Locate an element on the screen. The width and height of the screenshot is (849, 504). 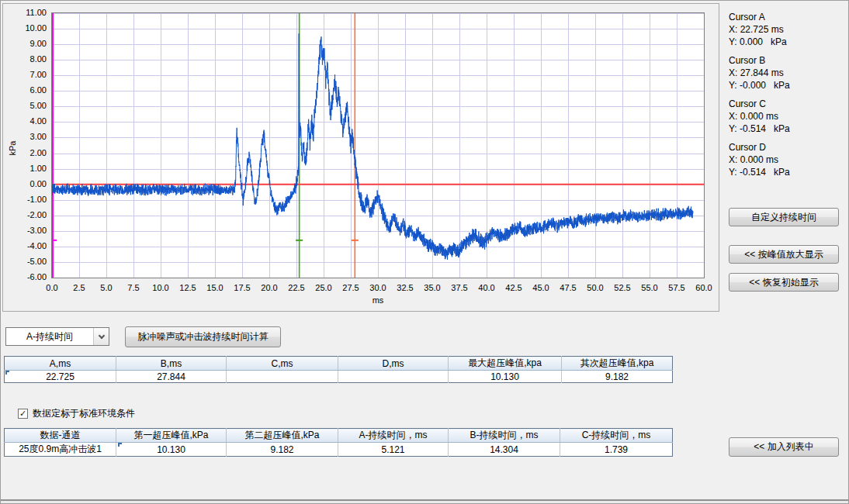
x-tick-label: 45.0 is located at coordinates (541, 288).